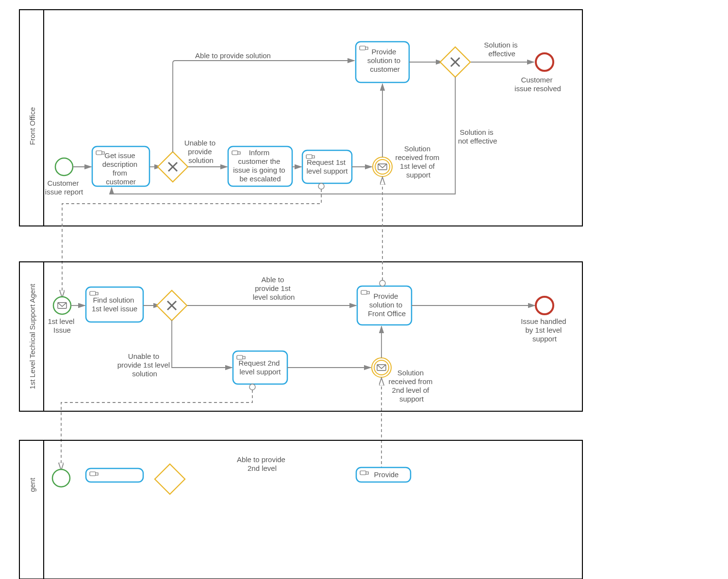  What do you see at coordinates (64, 187) in the screenshot?
I see `start-event-label: Customer issue report` at bounding box center [64, 187].